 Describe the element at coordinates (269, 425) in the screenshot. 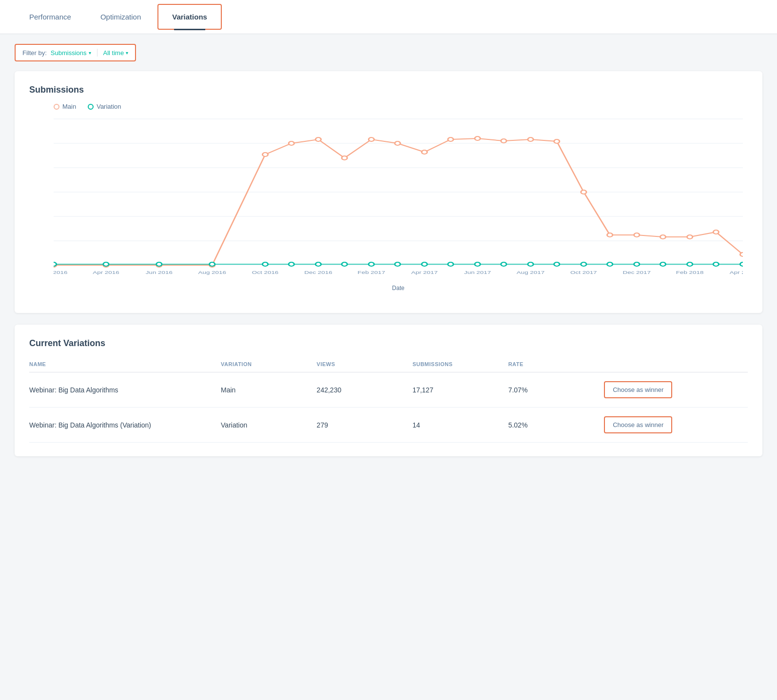

I see `row2-variation: Variation` at that location.